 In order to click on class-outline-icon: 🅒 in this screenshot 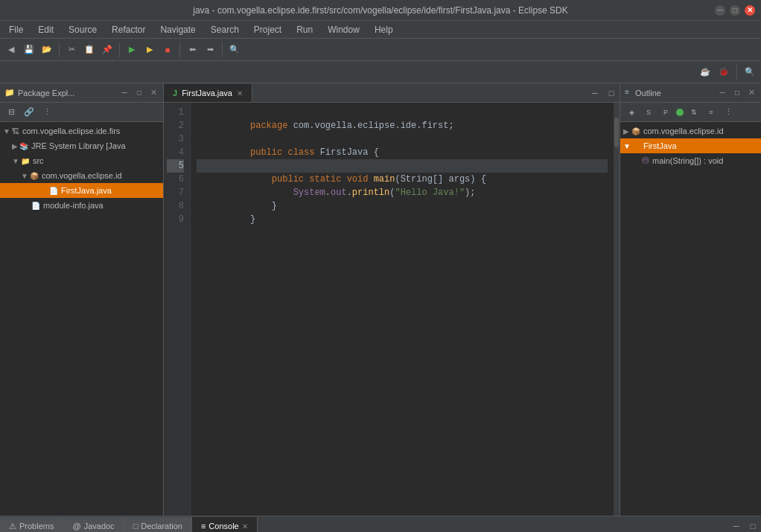, I will do `click(637, 146)`.